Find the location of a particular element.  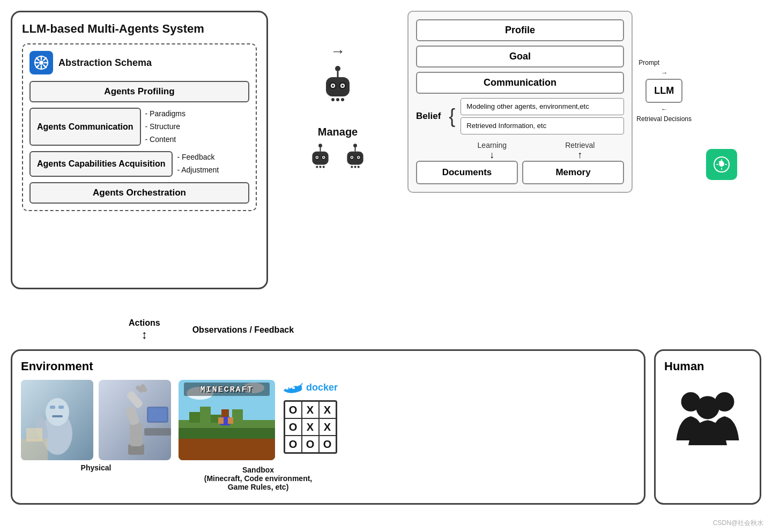

belief-modeling: Modeling other agents, environment,etc is located at coordinates (543, 107).